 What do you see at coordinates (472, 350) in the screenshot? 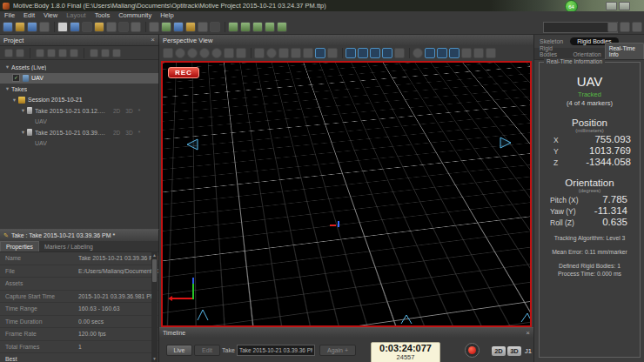
I see `record-button` at bounding box center [472, 350].